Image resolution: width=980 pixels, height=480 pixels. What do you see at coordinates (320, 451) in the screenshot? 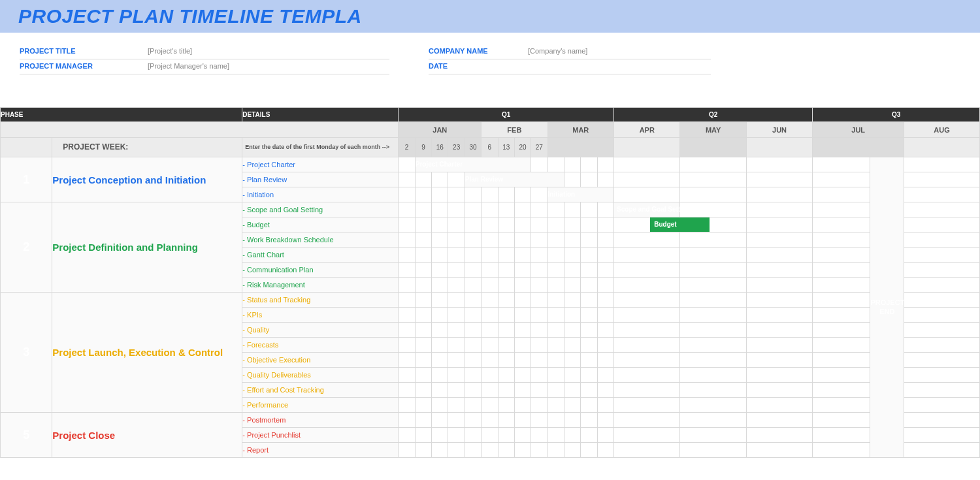
I see `detail-cell: Report` at bounding box center [320, 451].